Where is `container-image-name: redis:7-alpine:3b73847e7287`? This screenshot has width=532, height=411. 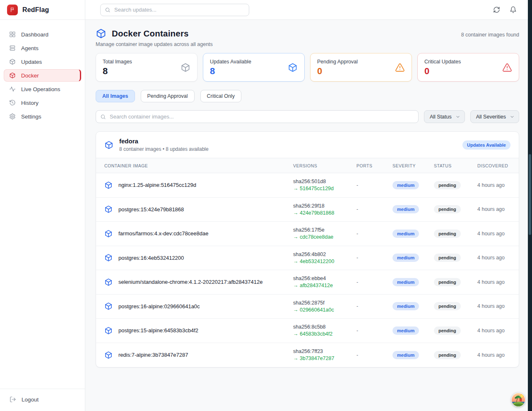 container-image-name: redis:7-alpine:3b73847e7287 is located at coordinates (153, 355).